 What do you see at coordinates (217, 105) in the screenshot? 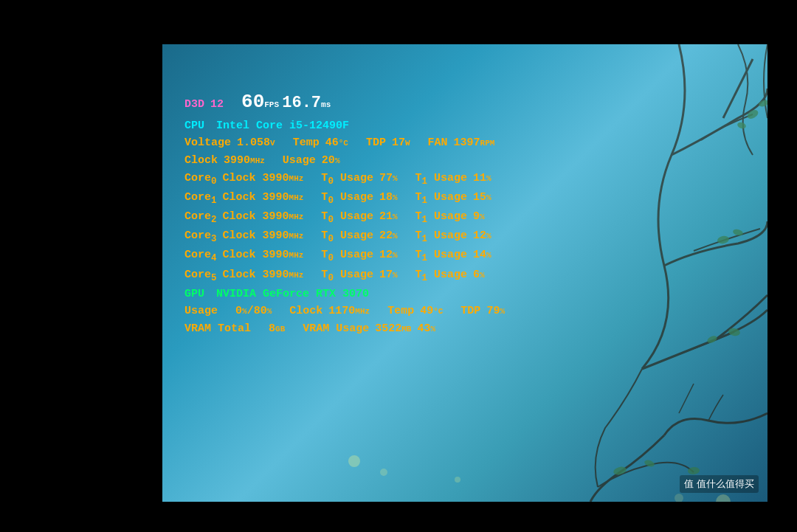
I see `api-version: 12` at bounding box center [217, 105].